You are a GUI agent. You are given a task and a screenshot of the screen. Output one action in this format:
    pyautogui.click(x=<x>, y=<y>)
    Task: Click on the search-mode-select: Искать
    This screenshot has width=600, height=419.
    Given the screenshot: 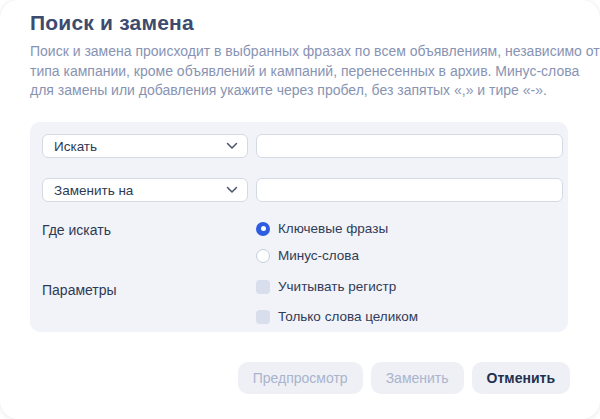 What is the action you would take?
    pyautogui.click(x=145, y=146)
    